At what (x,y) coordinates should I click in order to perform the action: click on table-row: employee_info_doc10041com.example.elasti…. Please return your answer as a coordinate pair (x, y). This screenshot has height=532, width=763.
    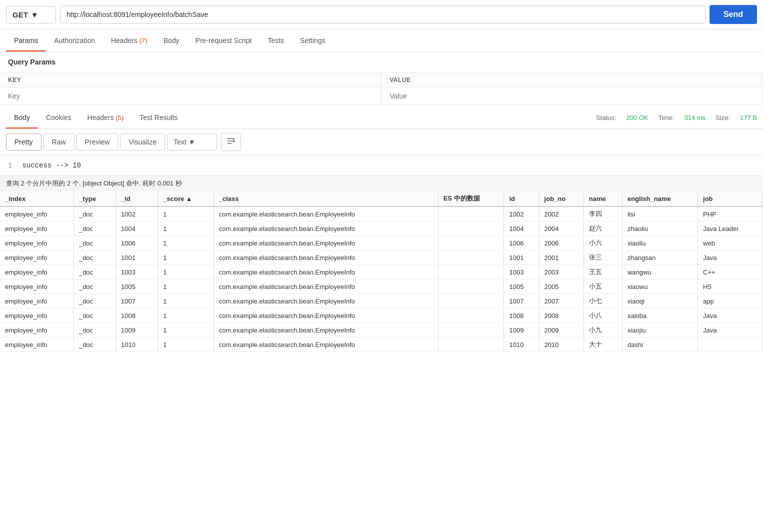
    Looking at the image, I should click on (382, 229).